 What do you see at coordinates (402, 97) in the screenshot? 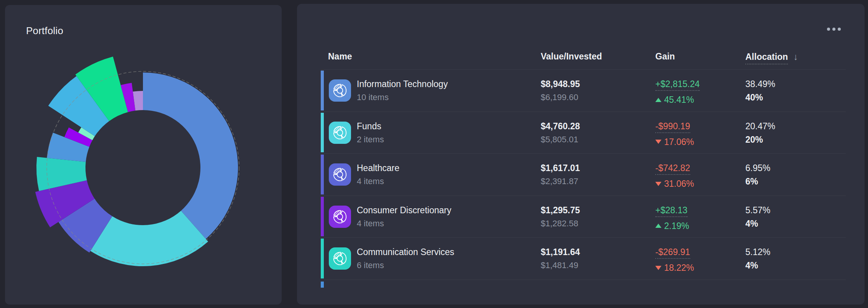
I see `row-items-count: 10 items` at bounding box center [402, 97].